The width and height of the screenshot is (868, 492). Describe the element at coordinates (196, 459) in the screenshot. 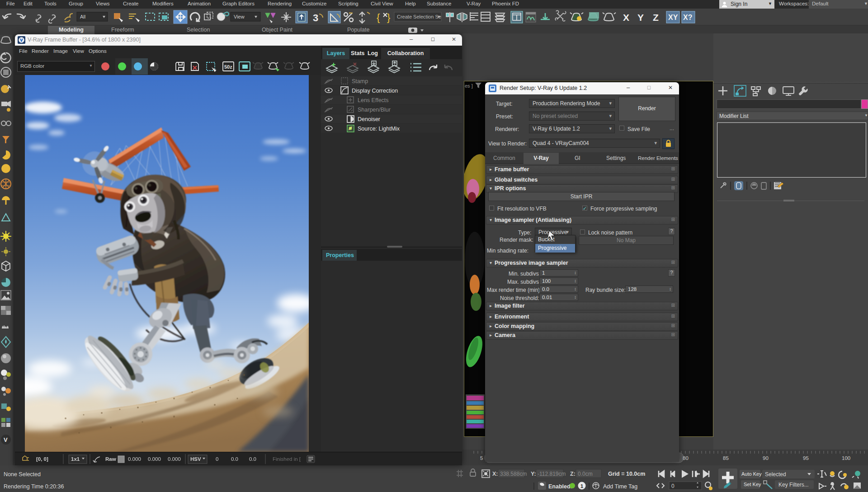

I see `svg-text: HSV` at that location.